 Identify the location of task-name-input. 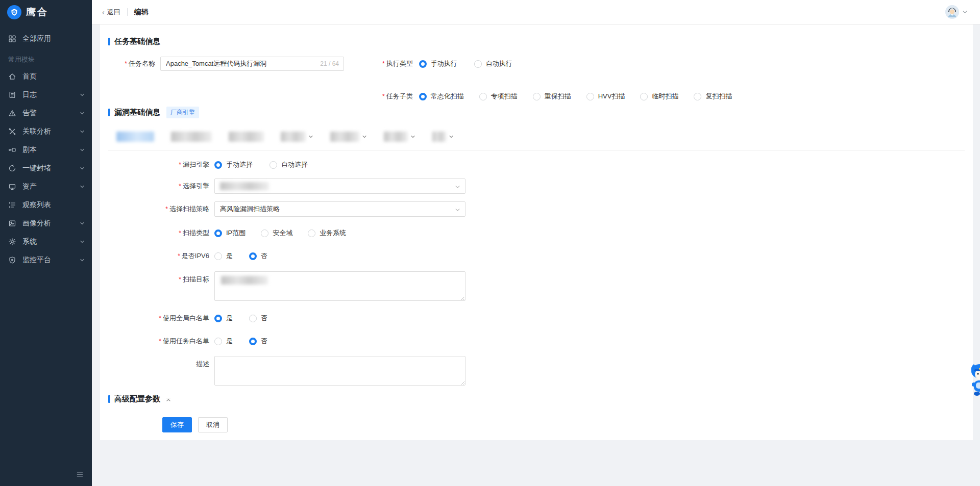
(252, 64).